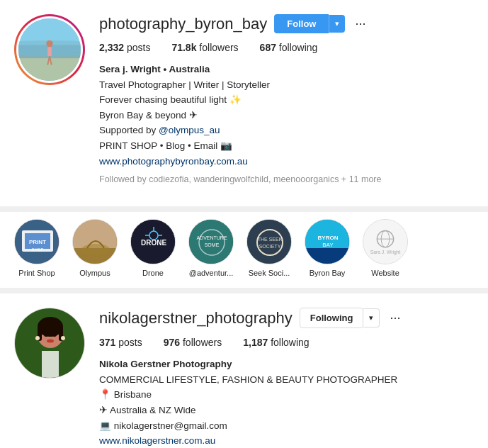 This screenshot has width=488, height=448. I want to click on svg-text: Sara J. Wright, so click(385, 253).